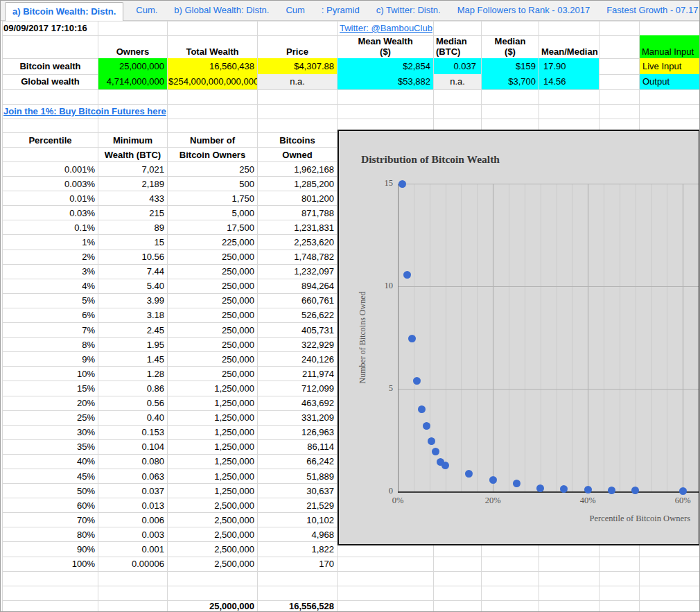 This screenshot has width=700, height=612. What do you see at coordinates (133, 491) in the screenshot?
I see `cell-min-wealth: 0.037` at bounding box center [133, 491].